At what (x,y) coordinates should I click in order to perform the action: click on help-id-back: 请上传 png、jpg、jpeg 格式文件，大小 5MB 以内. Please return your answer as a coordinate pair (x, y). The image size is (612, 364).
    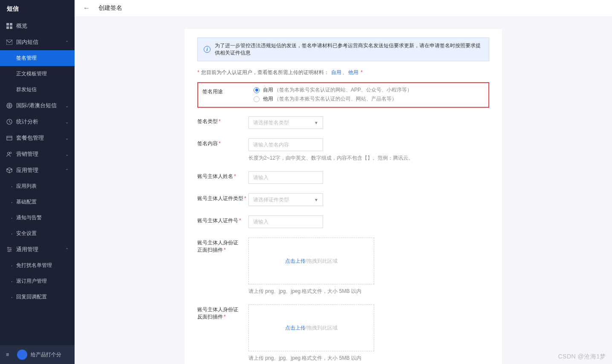
    Looking at the image, I should click on (369, 358).